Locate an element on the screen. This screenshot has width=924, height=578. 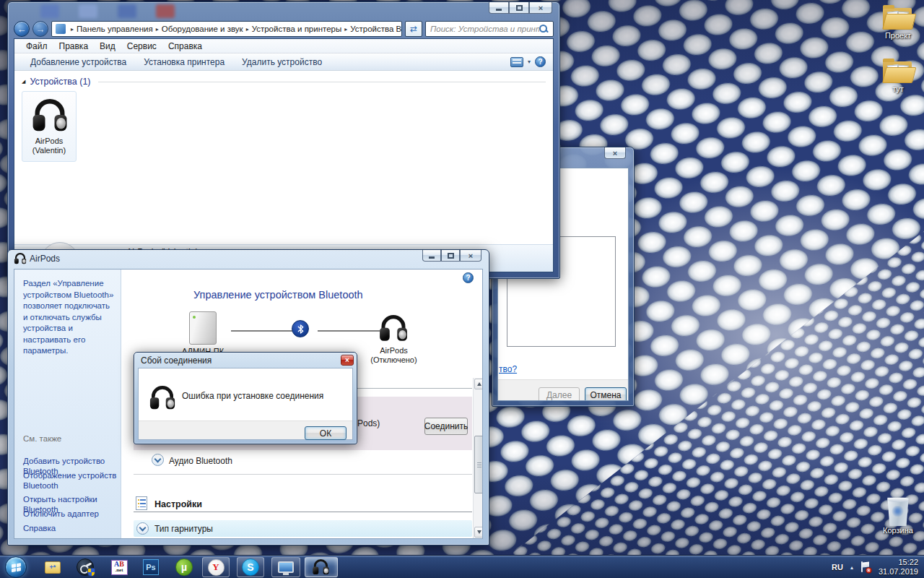
group-expander-icon: ◢ is located at coordinates (23, 82).